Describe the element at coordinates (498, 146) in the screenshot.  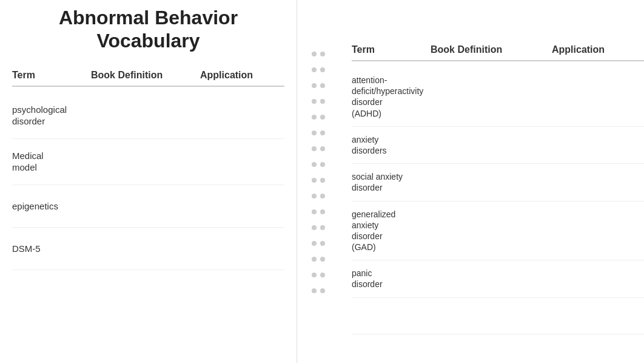
I see `table-row: anxietydisorders` at that location.